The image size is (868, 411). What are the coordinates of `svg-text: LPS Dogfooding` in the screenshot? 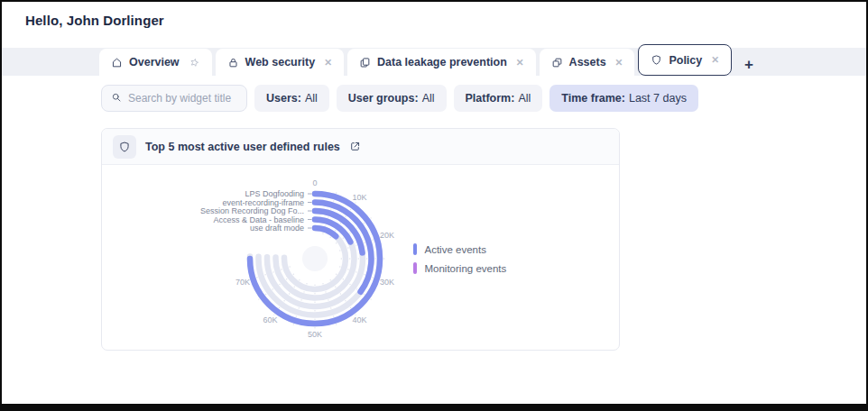 It's located at (274, 194).